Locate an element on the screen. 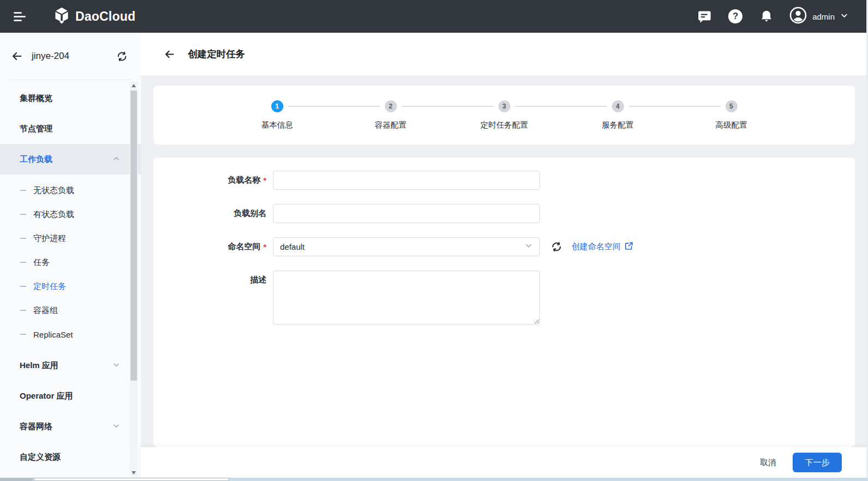 Image resolution: width=868 pixels, height=481 pixels. create-namespace-link: 创建命名空间 is located at coordinates (603, 246).